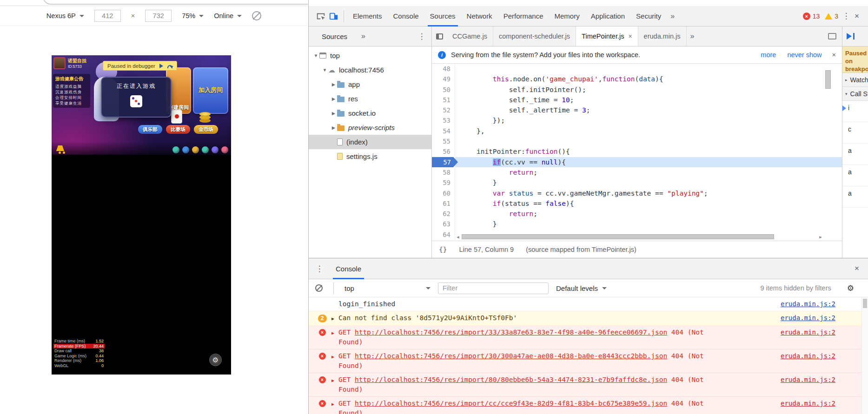  I want to click on more-editor-tabs-icon: », so click(693, 36).